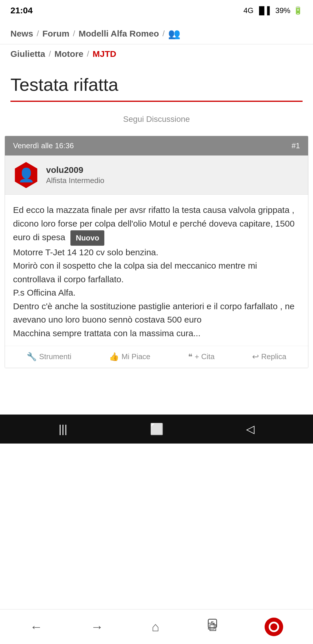 The width and height of the screenshot is (313, 644). Describe the element at coordinates (156, 146) in the screenshot. I see `post-header: Venerdì alle 16:36 #1` at that location.